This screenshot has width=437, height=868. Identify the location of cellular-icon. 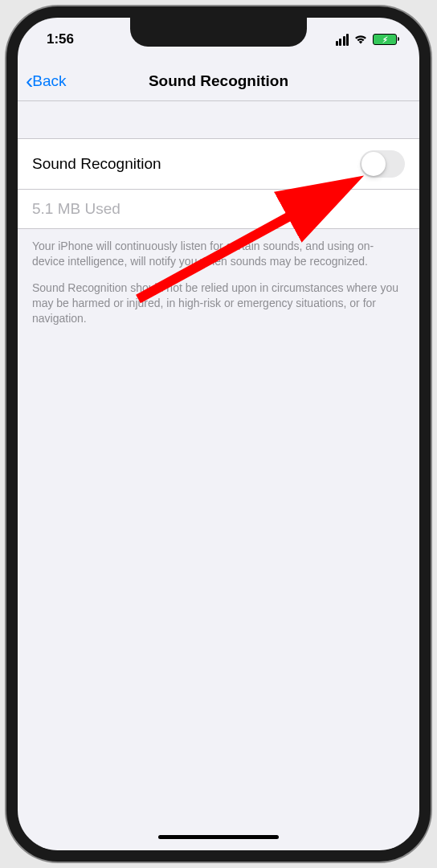
(342, 40).